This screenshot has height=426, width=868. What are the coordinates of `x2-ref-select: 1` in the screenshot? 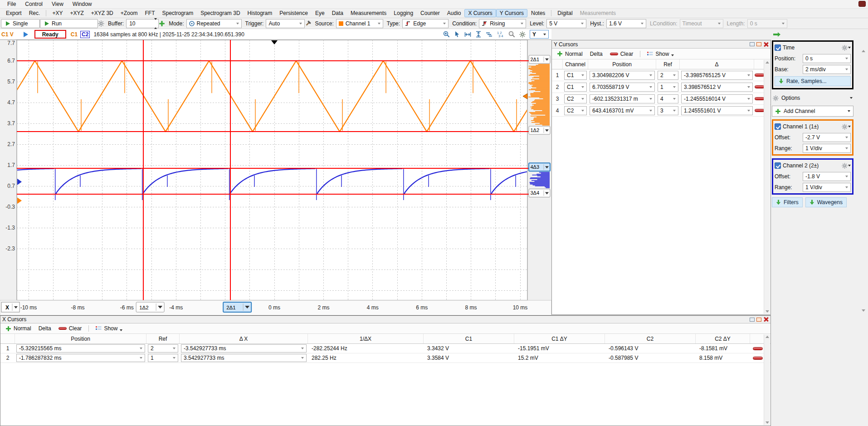 It's located at (163, 358).